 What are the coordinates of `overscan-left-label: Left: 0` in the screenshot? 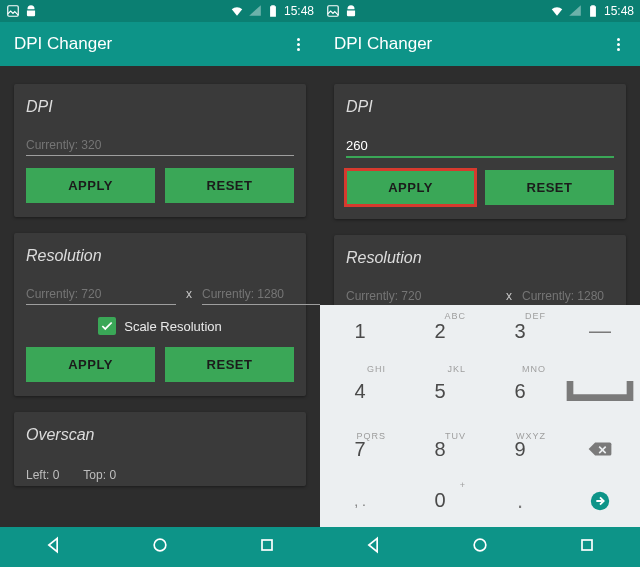 It's located at (42, 475).